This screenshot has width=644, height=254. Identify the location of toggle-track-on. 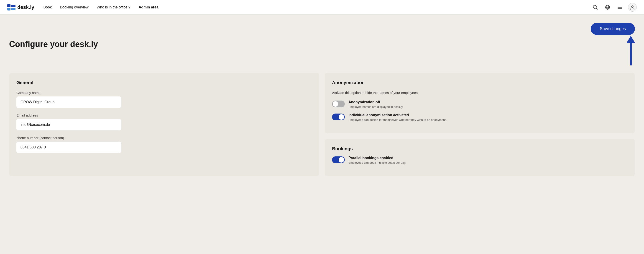
(338, 117).